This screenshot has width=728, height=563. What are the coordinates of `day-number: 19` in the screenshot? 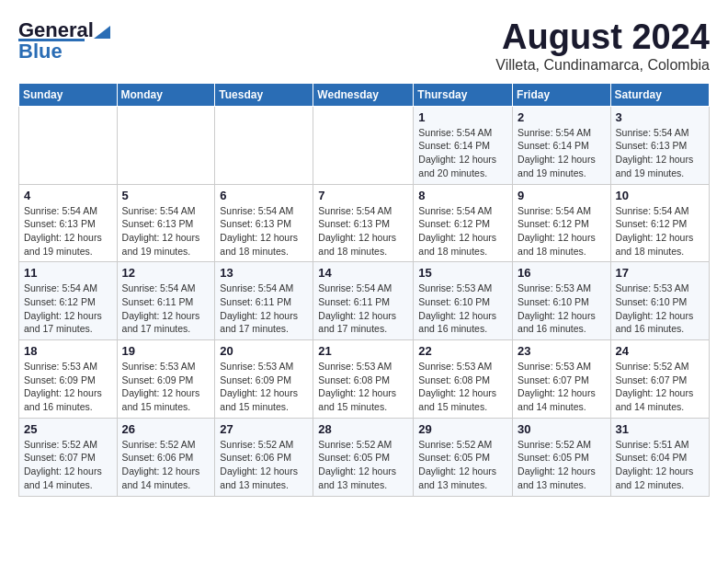 It's located at (166, 351).